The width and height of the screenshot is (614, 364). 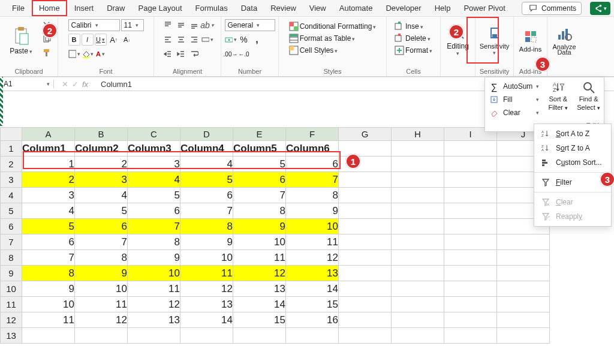 What do you see at coordinates (11, 149) in the screenshot?
I see `row-header: 1` at bounding box center [11, 149].